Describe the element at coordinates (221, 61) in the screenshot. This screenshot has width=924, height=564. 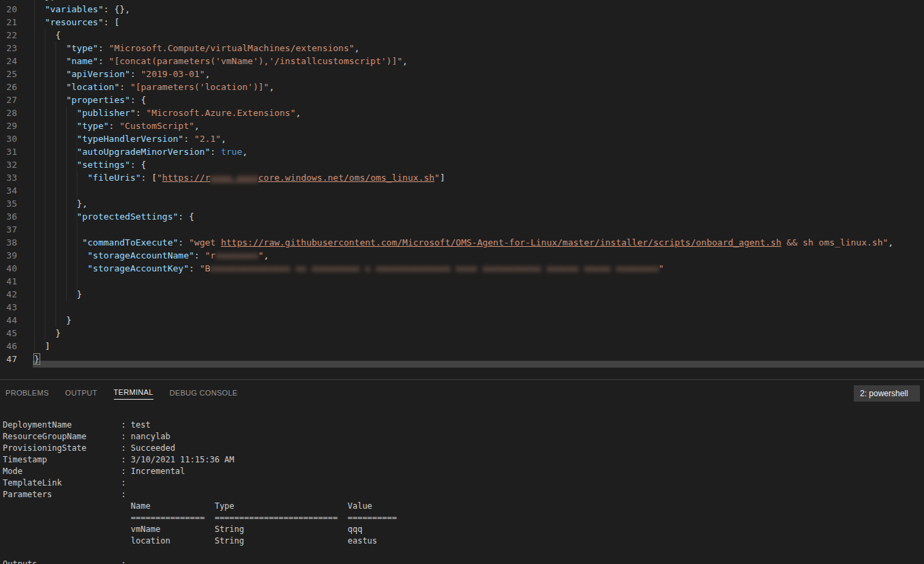
I see `code-line-text: "name": "[concat(parameters('vmName'),'/…` at that location.